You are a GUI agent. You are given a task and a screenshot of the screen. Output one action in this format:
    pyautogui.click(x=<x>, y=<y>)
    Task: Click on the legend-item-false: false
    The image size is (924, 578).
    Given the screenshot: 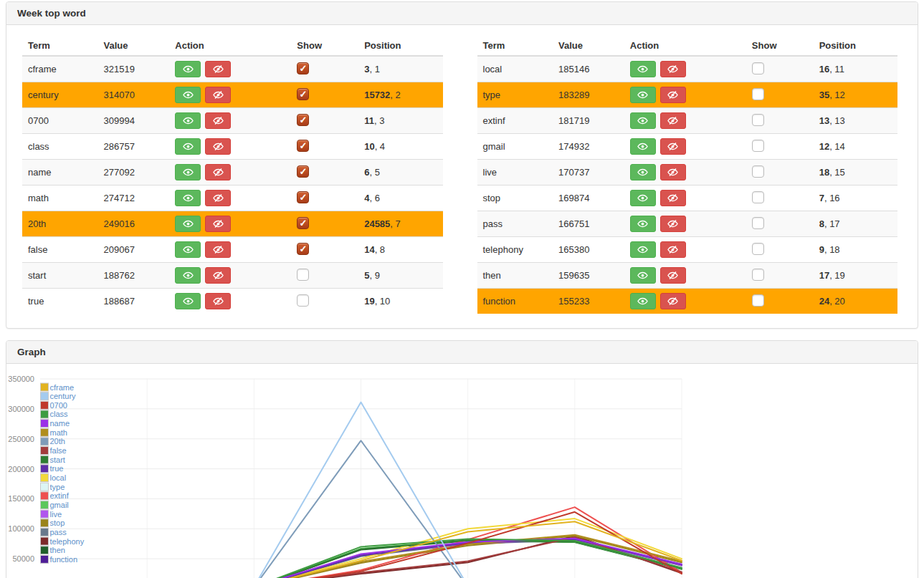 What is the action you would take?
    pyautogui.click(x=54, y=451)
    